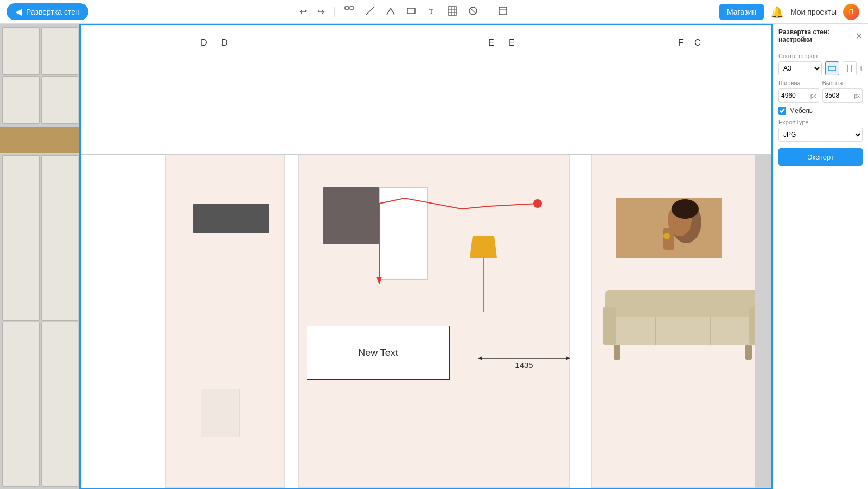  What do you see at coordinates (742, 12) in the screenshot?
I see `shop-button: Магазин` at bounding box center [742, 12].